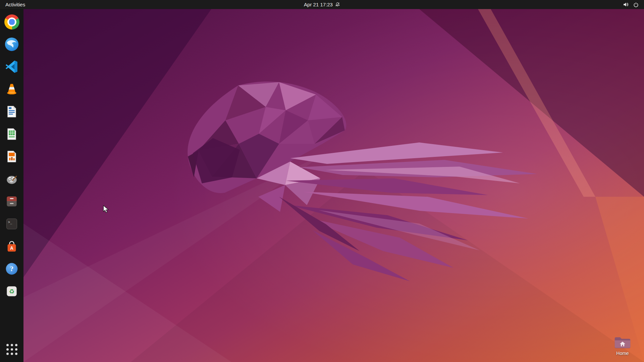  What do you see at coordinates (322, 5) in the screenshot?
I see `clock-menu: Apr 21 17:23` at bounding box center [322, 5].